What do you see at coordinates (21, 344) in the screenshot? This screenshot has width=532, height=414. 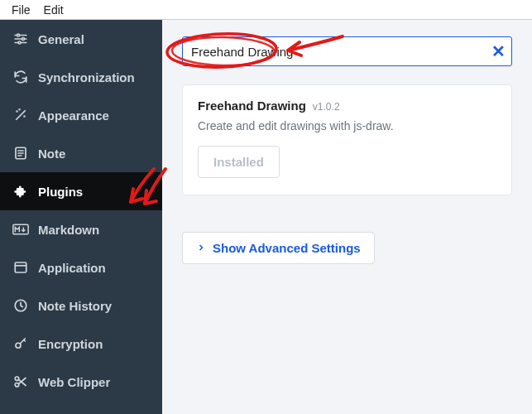 I see `key-icon` at bounding box center [21, 344].